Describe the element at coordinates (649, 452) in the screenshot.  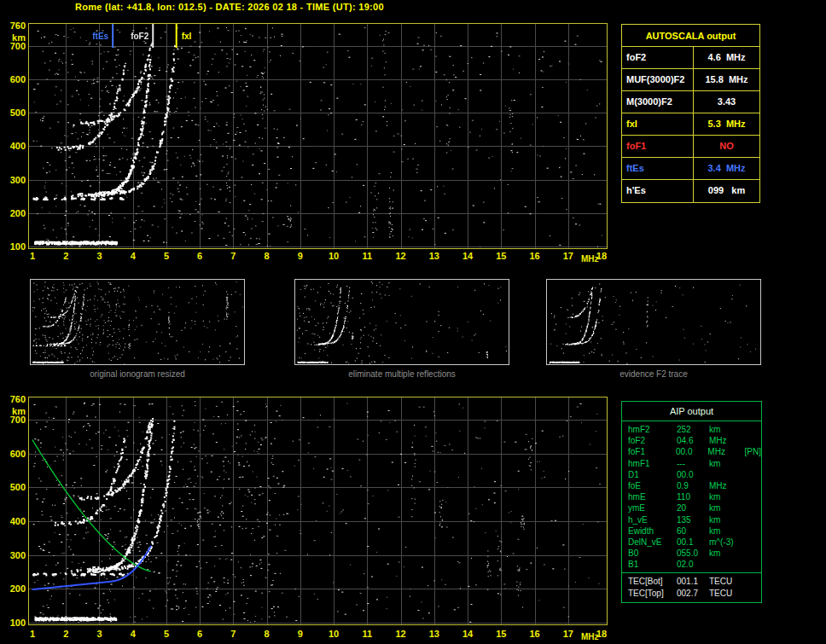
I see `aip-name: foF1` at that location.